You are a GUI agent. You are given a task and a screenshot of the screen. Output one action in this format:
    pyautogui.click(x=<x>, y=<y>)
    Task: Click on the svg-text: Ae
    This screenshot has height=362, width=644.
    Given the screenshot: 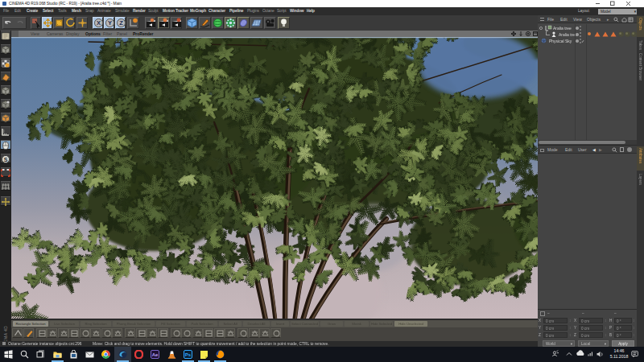 What is the action you would take?
    pyautogui.click(x=155, y=355)
    